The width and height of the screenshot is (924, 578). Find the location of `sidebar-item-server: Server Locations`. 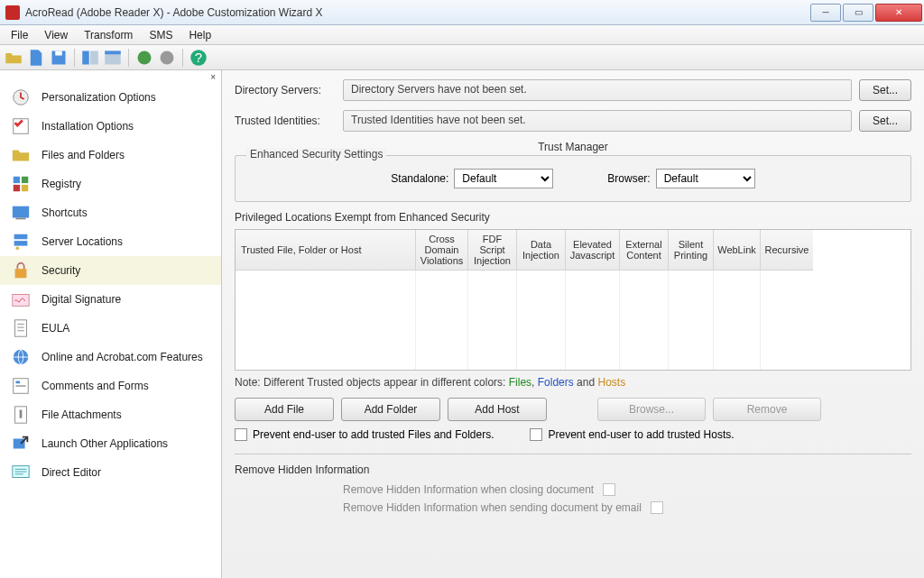

sidebar-item-server: Server Locations is located at coordinates (110, 242).